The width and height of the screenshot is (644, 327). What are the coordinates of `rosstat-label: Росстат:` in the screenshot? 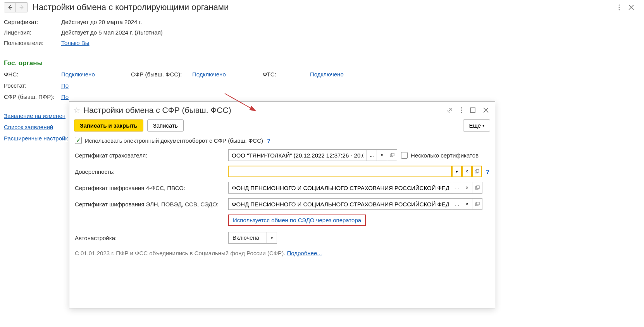 It's located at (33, 85).